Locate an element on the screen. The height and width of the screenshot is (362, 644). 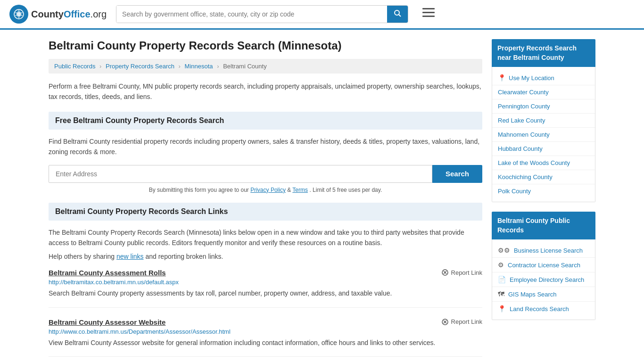
links-desc: The Beltrami County Property Records Sea… is located at coordinates (265, 238).